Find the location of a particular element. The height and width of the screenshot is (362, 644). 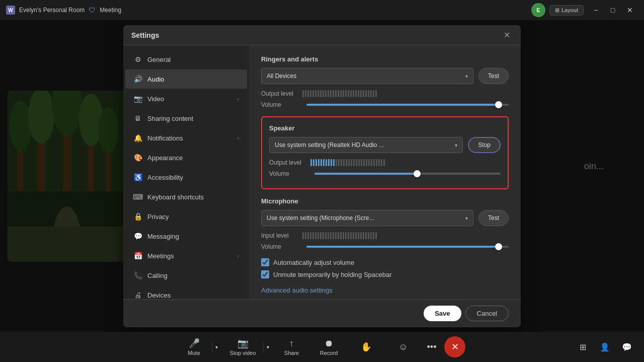

teams-logo: W is located at coordinates (11, 10).